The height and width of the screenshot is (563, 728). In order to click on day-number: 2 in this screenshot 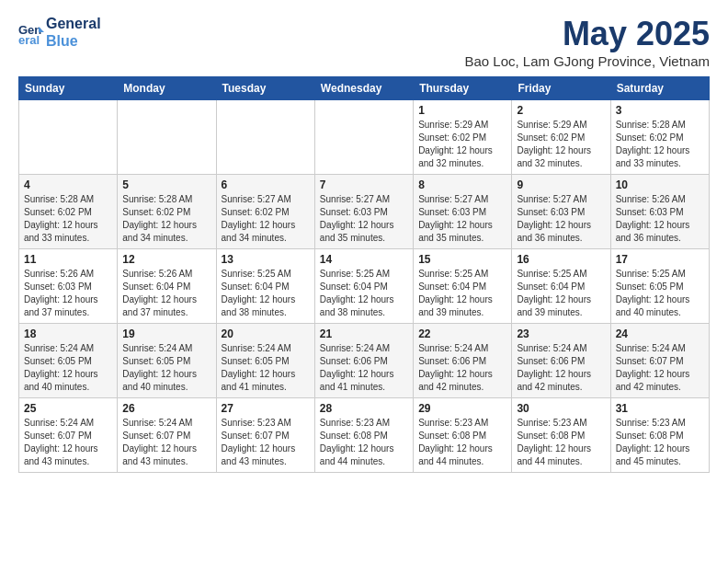, I will do `click(561, 110)`.